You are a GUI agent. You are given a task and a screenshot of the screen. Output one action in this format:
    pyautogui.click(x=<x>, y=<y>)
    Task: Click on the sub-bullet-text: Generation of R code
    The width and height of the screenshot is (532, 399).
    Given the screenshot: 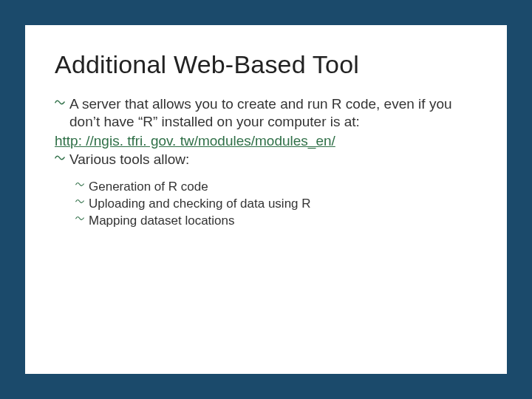 What is the action you would take?
    pyautogui.click(x=283, y=188)
    